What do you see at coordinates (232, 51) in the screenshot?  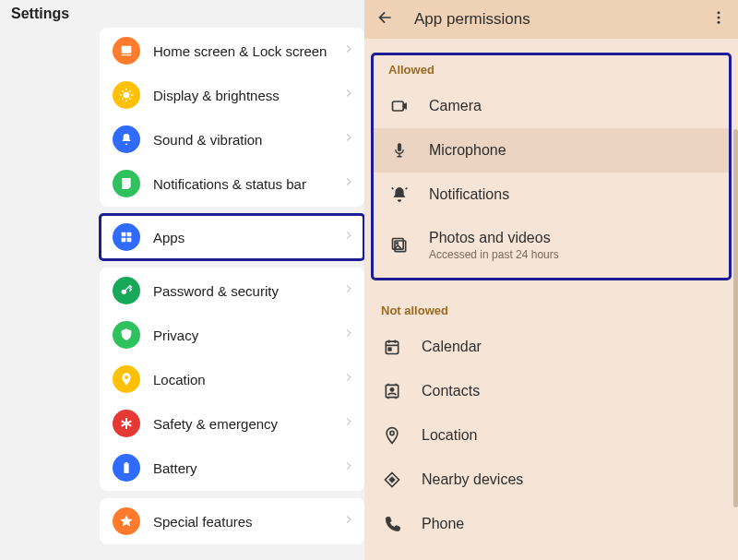 I see `settings-item-home: Home screen & Lock screen` at bounding box center [232, 51].